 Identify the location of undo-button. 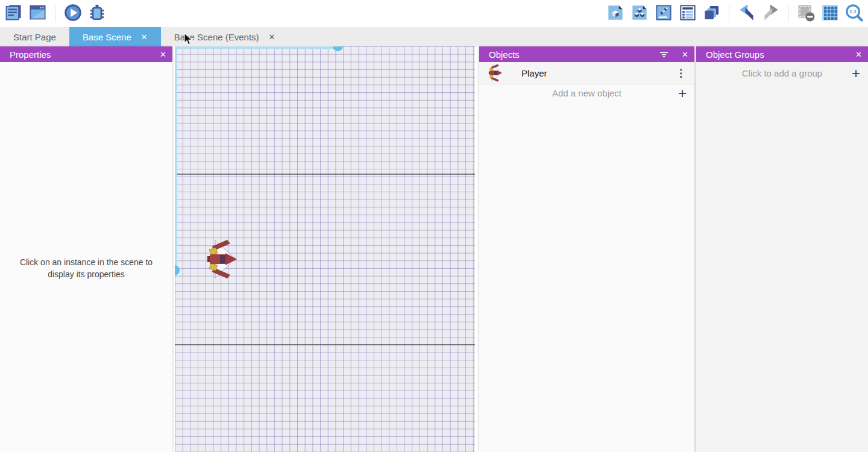
(746, 13).